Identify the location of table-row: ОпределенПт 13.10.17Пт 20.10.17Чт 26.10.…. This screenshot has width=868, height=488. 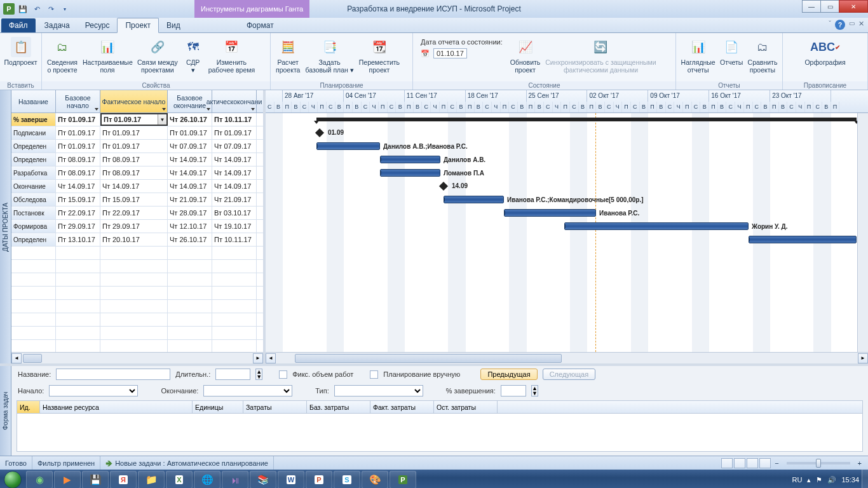
(137, 240).